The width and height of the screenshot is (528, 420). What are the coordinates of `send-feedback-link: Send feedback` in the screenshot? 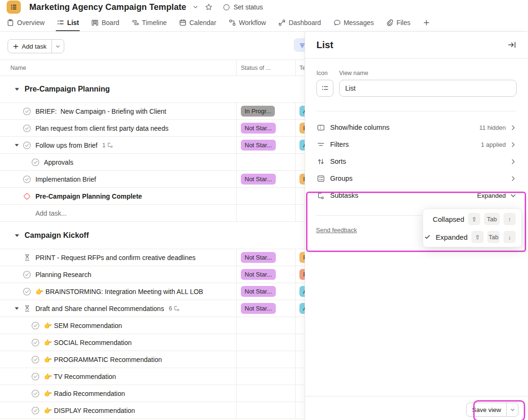 It's located at (336, 230).